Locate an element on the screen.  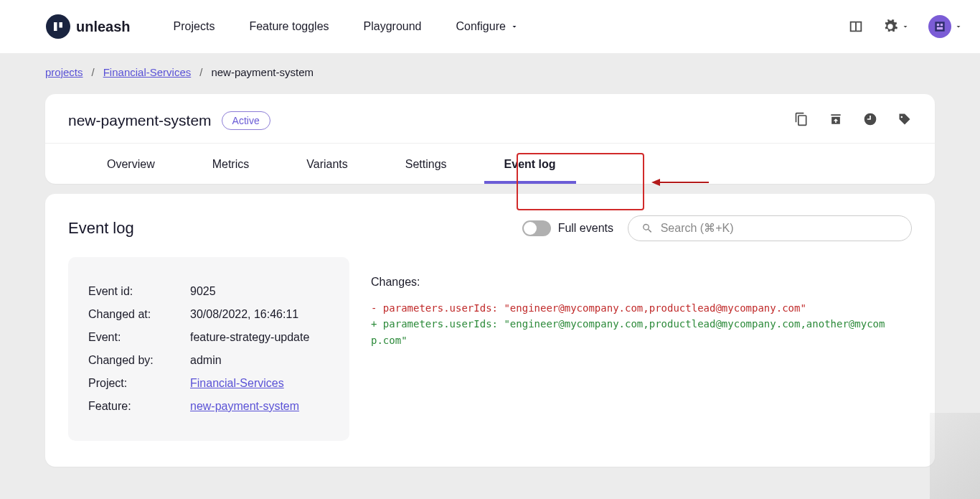
archive-icon is located at coordinates (836, 121).